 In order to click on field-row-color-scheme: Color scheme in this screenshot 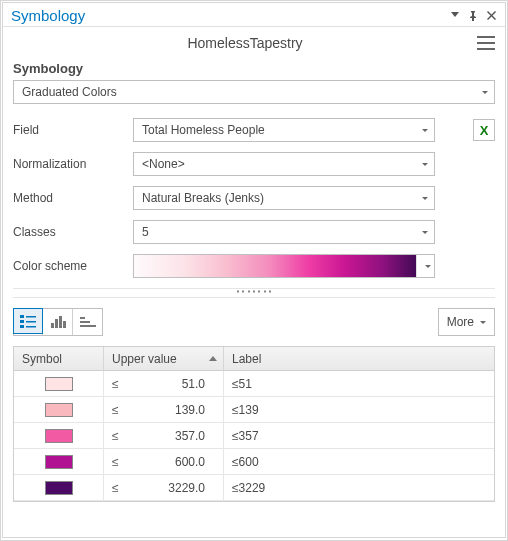, I will do `click(254, 266)`.